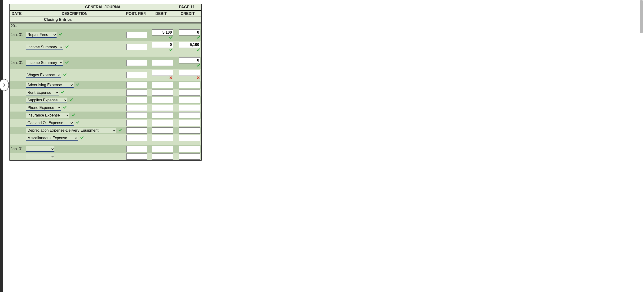 This screenshot has height=292, width=644. What do you see at coordinates (161, 14) in the screenshot?
I see `col-debit: DEBIT` at bounding box center [161, 14].